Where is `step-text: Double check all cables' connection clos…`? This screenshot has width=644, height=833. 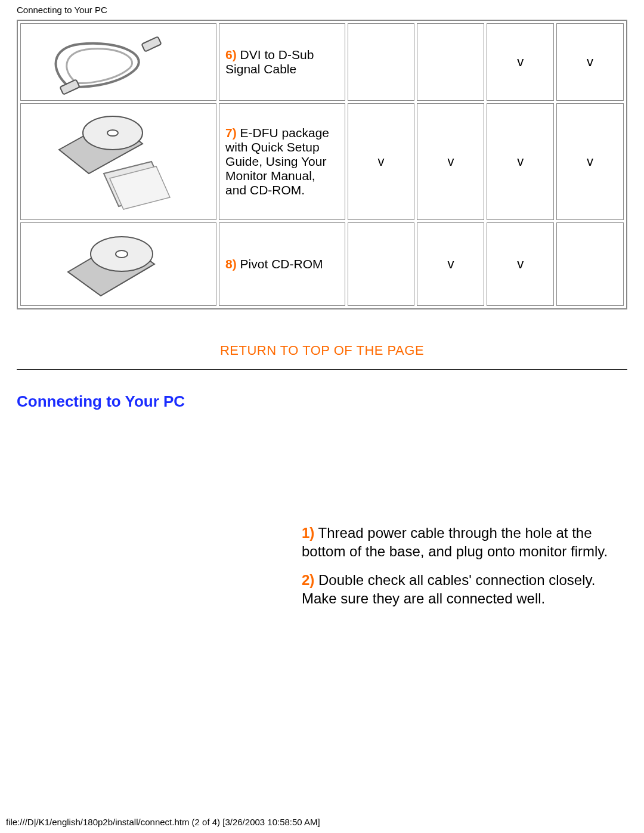 step-text: Double check all cables' connection clos… is located at coordinates (448, 589).